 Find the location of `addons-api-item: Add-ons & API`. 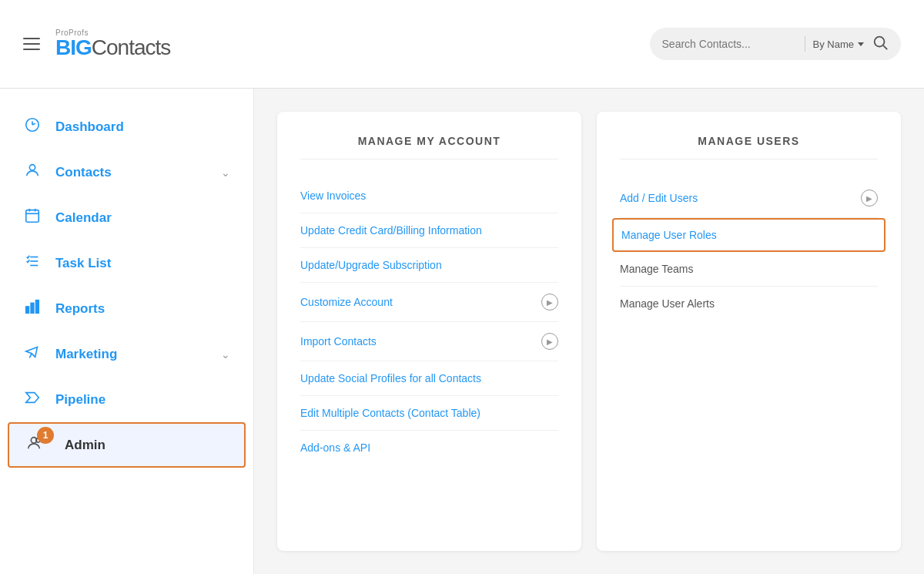

addons-api-item: Add-ons & API is located at coordinates (430, 448).